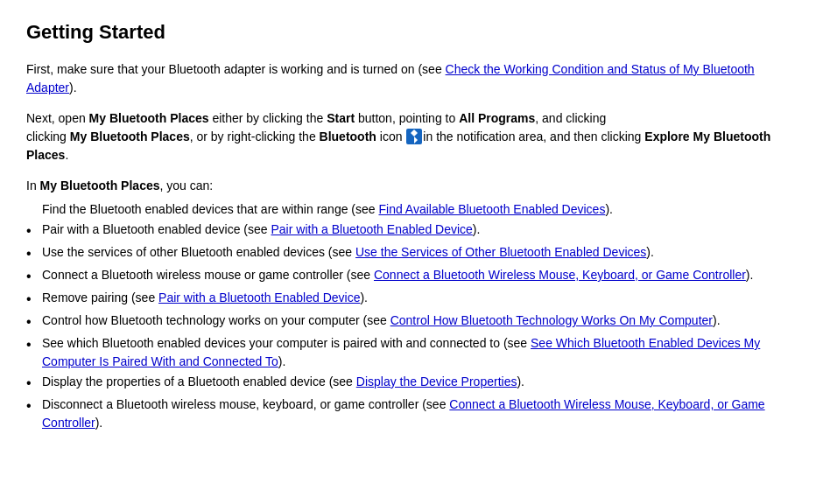  What do you see at coordinates (100, 298) in the screenshot?
I see `bullet4-pre: Remove pairing (see` at bounding box center [100, 298].